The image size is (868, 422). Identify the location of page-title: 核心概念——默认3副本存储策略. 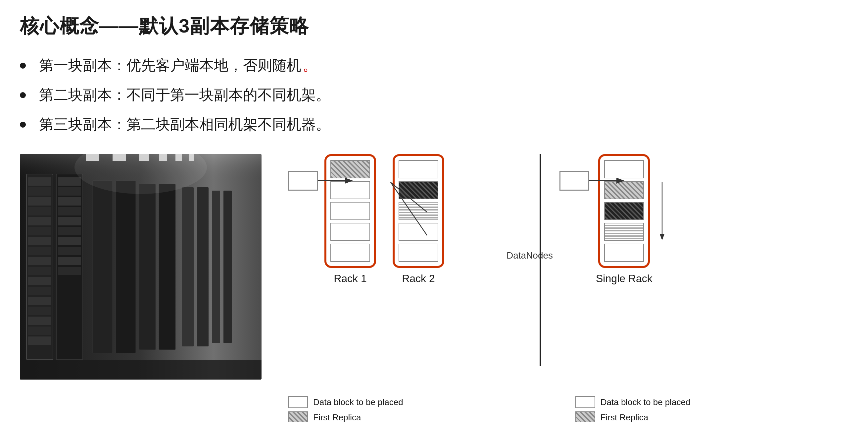
(434, 26).